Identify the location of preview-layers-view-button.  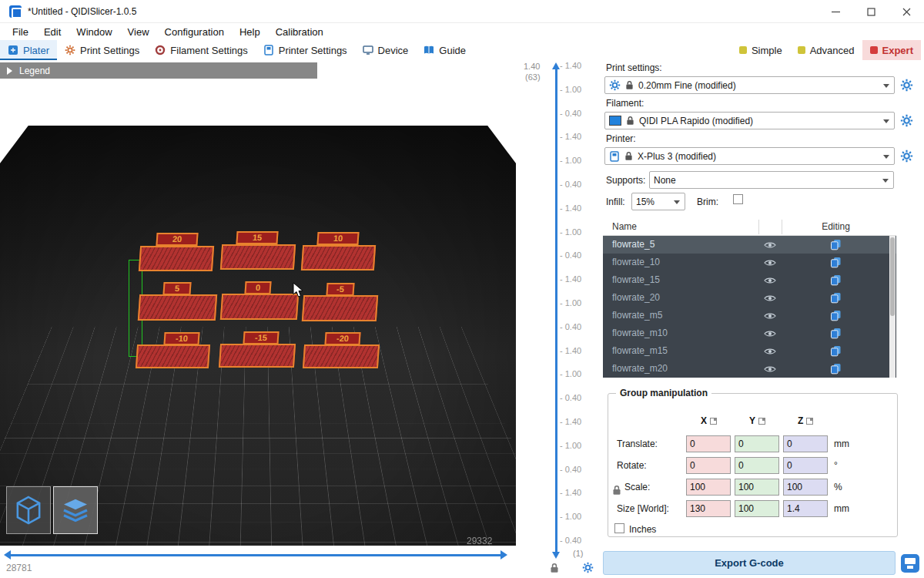
(75, 510).